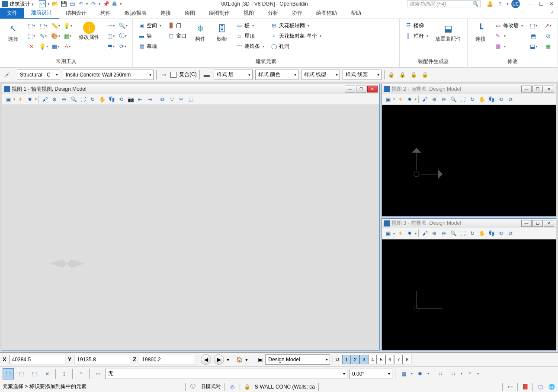 Image resolution: width=558 pixels, height=392 pixels. What do you see at coordinates (108, 75) in the screenshot?
I see `family-select: Insitu Concrete Wall 250mm` at bounding box center [108, 75].